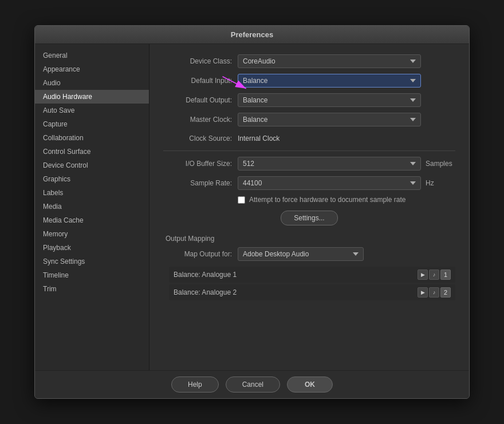 Image resolution: width=504 pixels, height=424 pixels. Describe the element at coordinates (329, 61) in the screenshot. I see `device-class-control: CoreAudio` at that location.